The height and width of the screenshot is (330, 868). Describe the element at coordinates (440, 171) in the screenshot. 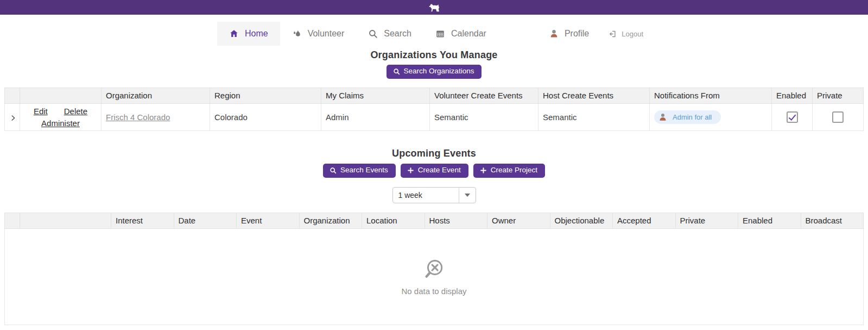

I see `create-event-label: Create Event` at that location.